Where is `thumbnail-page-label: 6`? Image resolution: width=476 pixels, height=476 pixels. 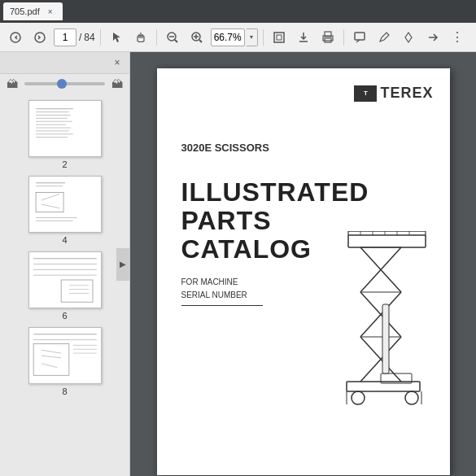 thumbnail-page-label: 6 is located at coordinates (64, 316).